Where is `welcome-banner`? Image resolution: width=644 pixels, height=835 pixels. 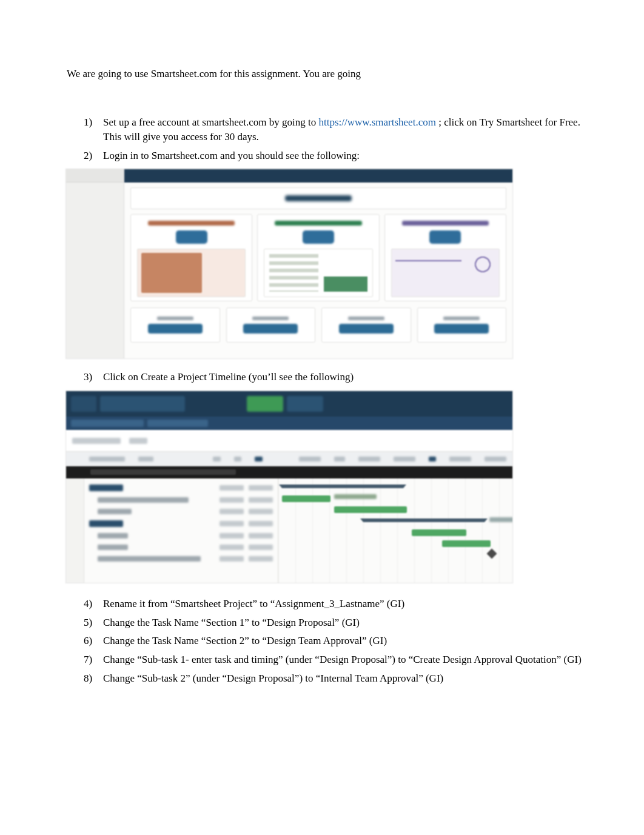 welcome-banner is located at coordinates (318, 198).